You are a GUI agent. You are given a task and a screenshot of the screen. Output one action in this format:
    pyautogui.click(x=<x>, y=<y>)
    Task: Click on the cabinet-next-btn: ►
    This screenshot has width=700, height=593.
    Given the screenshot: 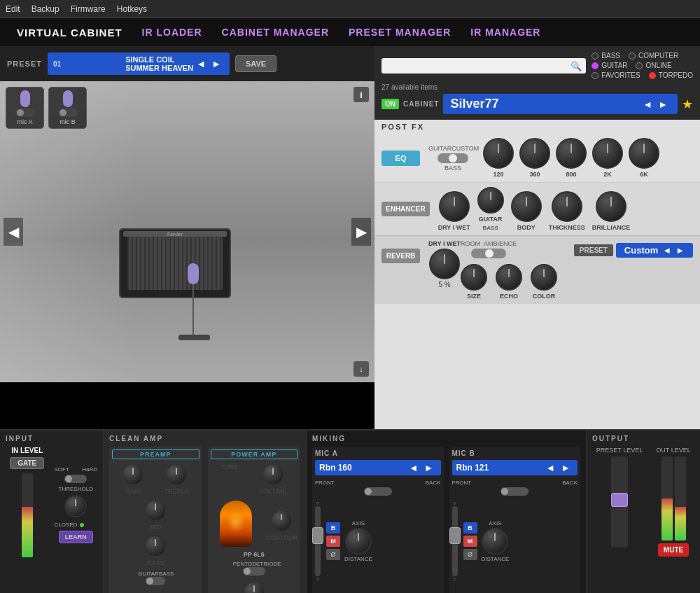 What is the action you would take?
    pyautogui.click(x=663, y=104)
    